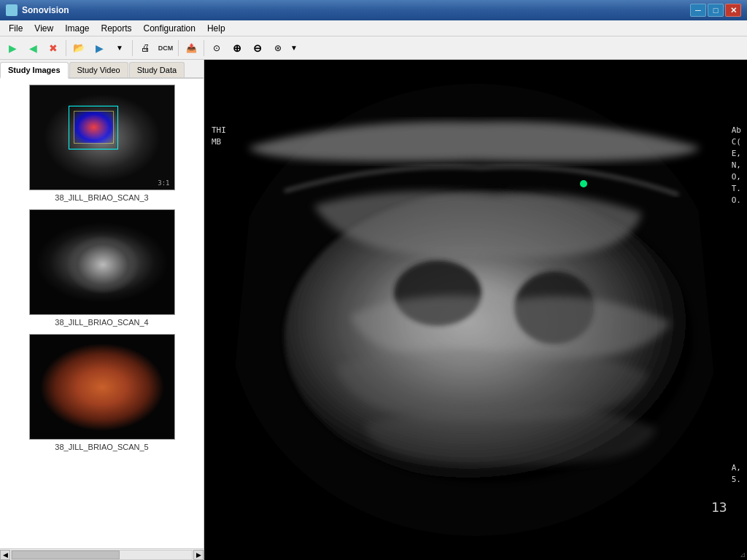  I want to click on toolbar-btn-open: 📂, so click(79, 48).